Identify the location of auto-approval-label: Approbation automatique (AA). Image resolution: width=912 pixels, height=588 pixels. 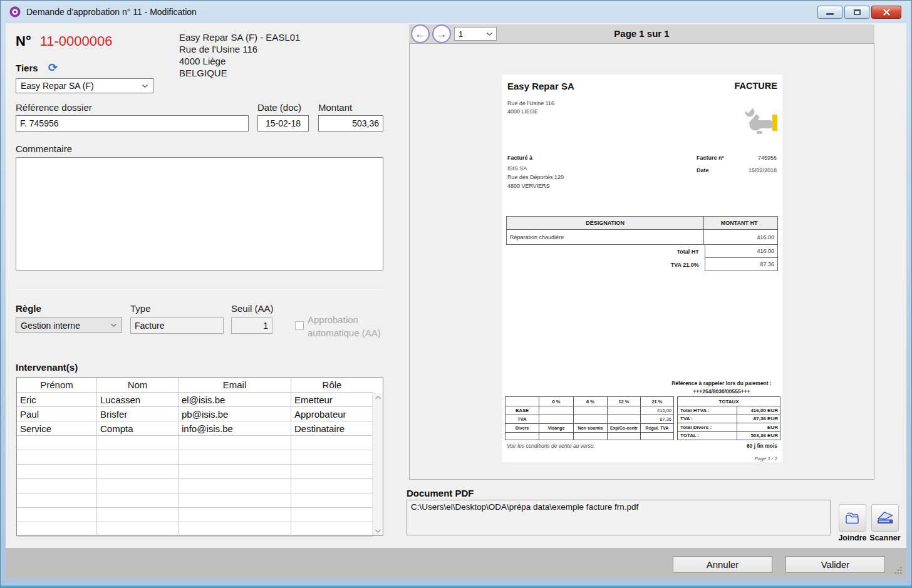
(349, 326).